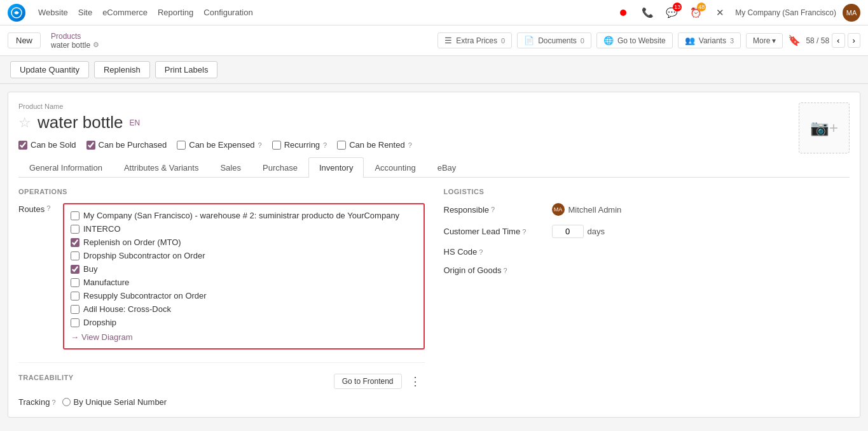 Image resolution: width=868 pixels, height=431 pixels. Describe the element at coordinates (710, 41) in the screenshot. I see `variants-button: 👥 Variants 3` at that location.